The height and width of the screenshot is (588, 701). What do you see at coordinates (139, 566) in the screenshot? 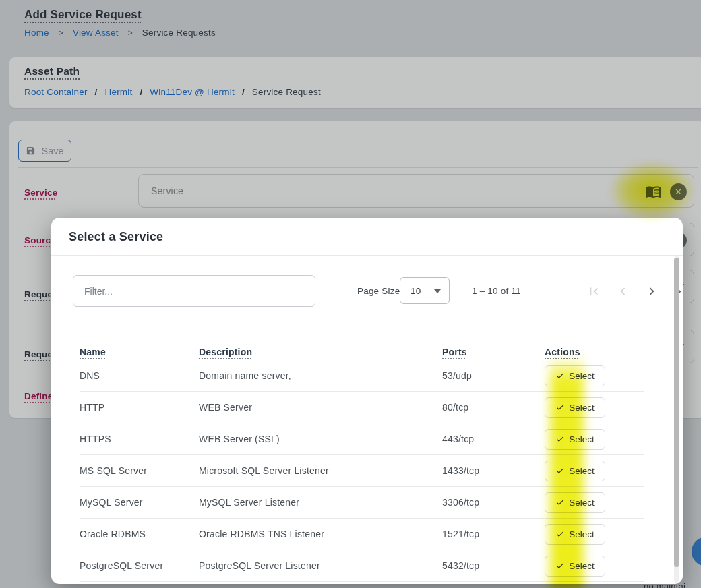
I see `service-name: PostgreSQL Server` at bounding box center [139, 566].